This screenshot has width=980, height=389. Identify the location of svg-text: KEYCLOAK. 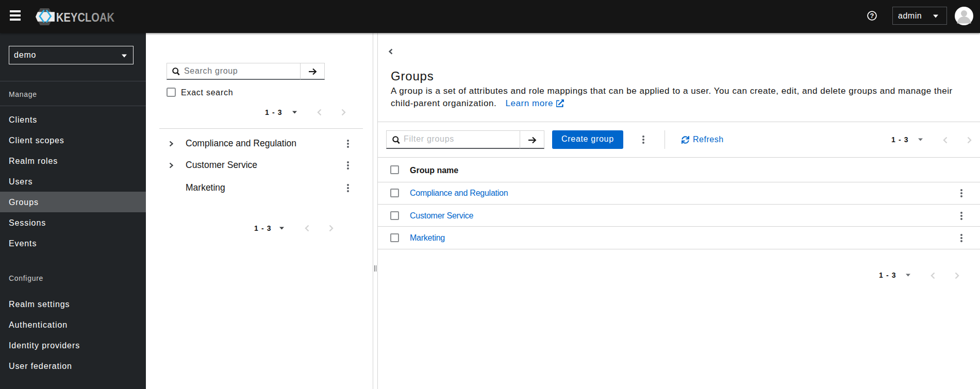
(86, 18).